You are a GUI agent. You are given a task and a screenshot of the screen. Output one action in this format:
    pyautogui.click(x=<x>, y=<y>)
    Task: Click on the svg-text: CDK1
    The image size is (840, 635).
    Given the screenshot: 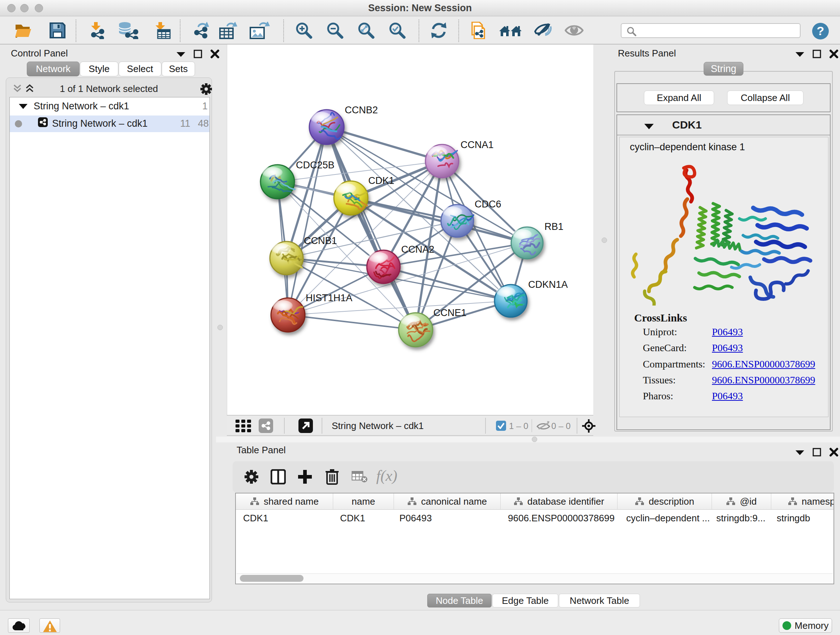 What is the action you would take?
    pyautogui.click(x=381, y=181)
    